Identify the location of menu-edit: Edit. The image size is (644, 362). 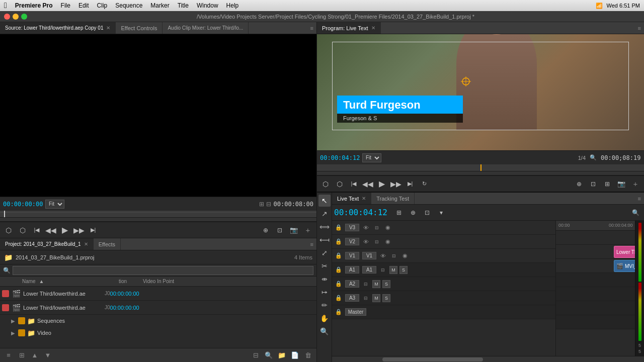
(84, 6).